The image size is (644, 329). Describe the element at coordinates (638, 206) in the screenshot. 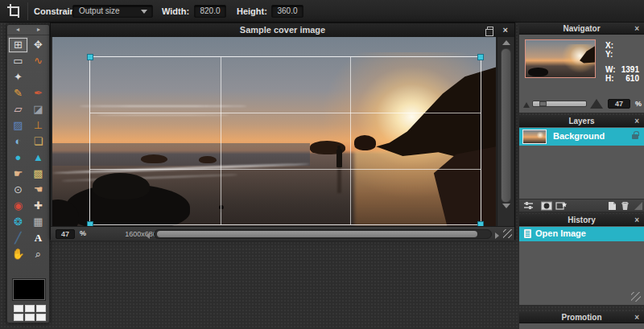

I see `merge-layer-icon` at that location.